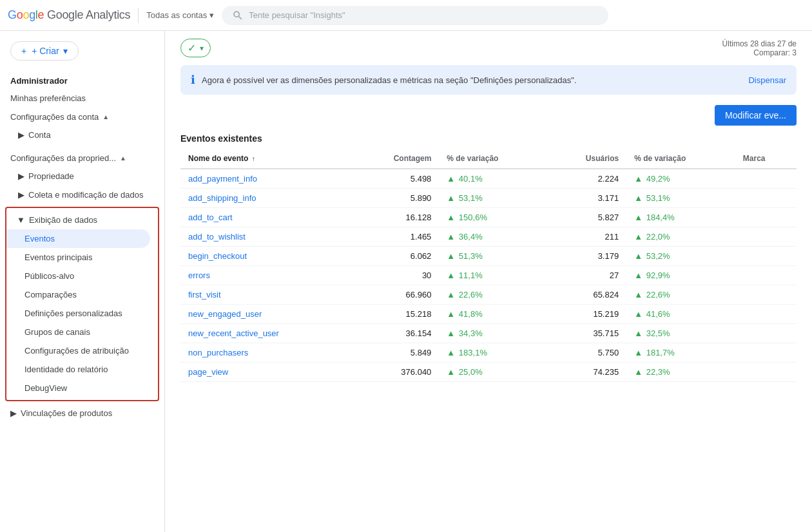 The height and width of the screenshot is (532, 812). I want to click on sidebar-item-públicos-alvo: Públicos-alvo, so click(82, 276).